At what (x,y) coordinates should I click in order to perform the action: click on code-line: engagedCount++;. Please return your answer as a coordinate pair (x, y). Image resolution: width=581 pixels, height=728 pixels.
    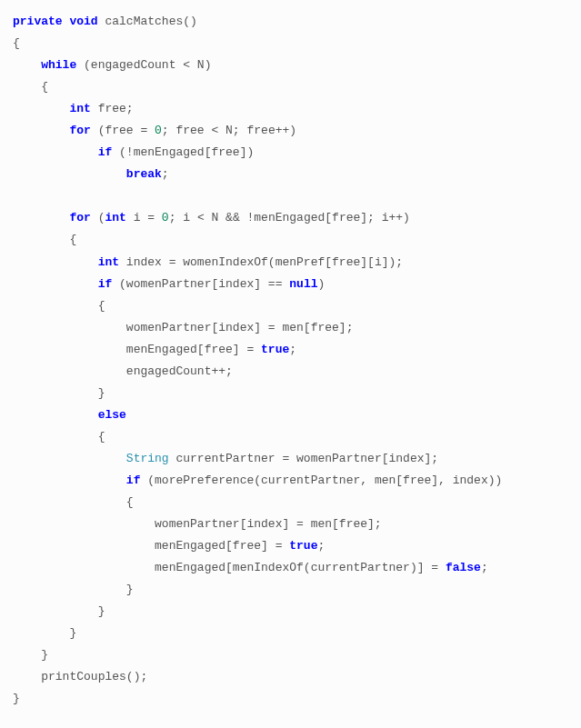
    Looking at the image, I should click on (291, 372).